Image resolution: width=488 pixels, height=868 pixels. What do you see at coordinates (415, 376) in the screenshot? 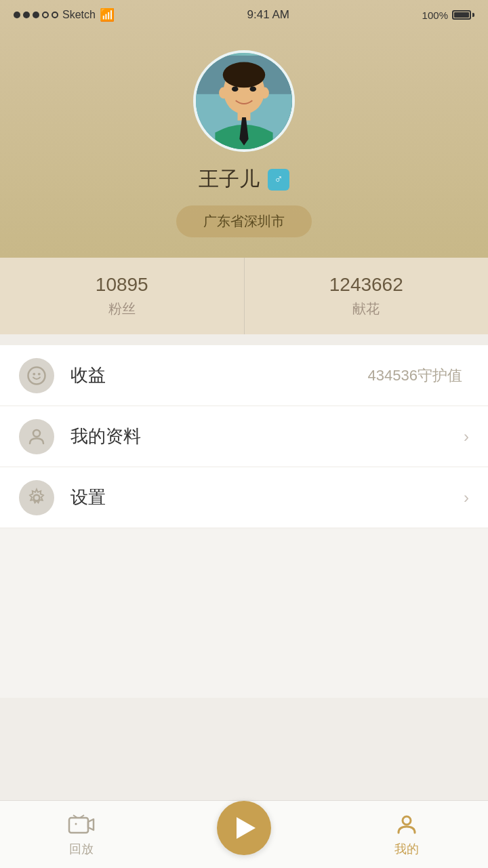
I see `revenue-value: 434536守护值` at bounding box center [415, 376].